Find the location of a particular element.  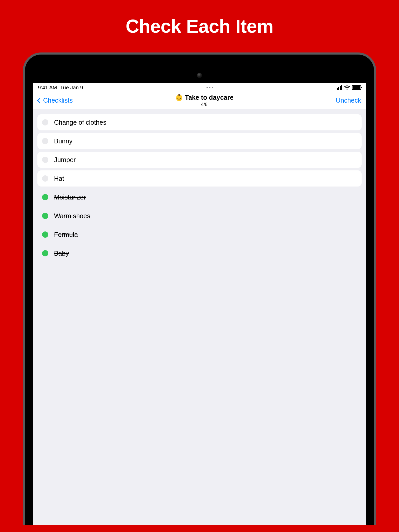

checklist-item-label: Warm shoes is located at coordinates (72, 216).